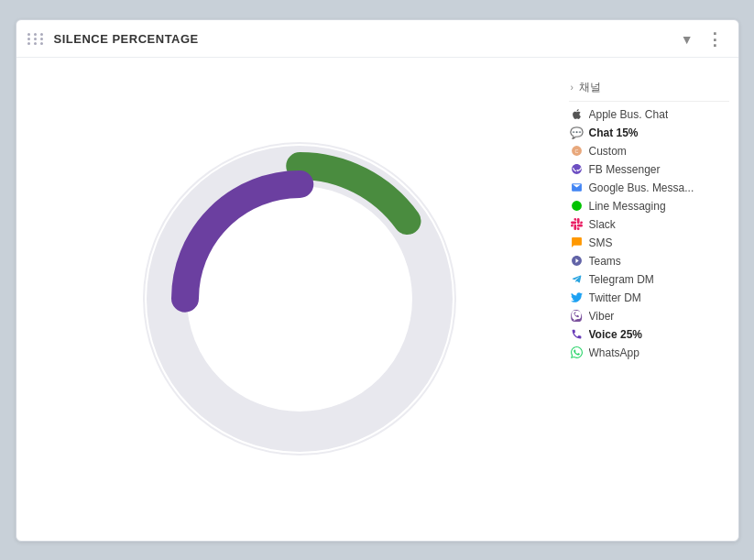 Image resolution: width=754 pixels, height=560 pixels. I want to click on legend-label-teams: Teams, so click(605, 261).